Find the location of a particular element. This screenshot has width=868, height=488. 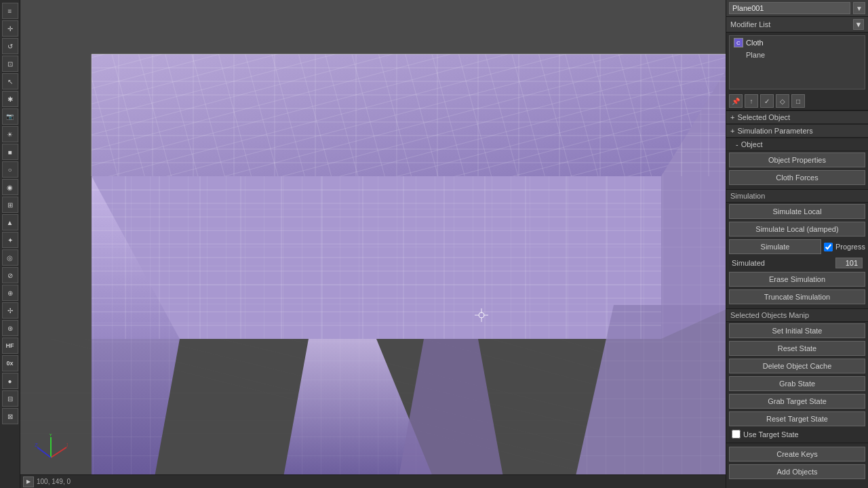

cloth-modifier-item: C Cloth is located at coordinates (797, 43).